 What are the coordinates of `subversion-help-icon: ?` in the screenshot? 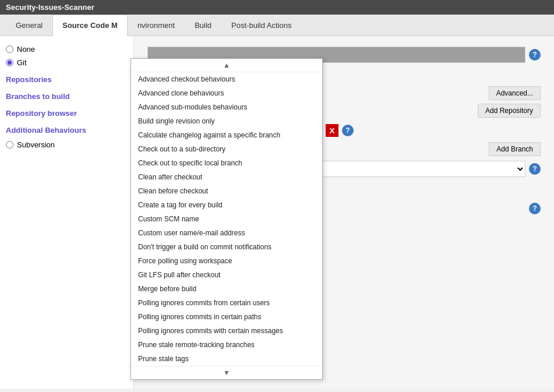 It's located at (535, 209).